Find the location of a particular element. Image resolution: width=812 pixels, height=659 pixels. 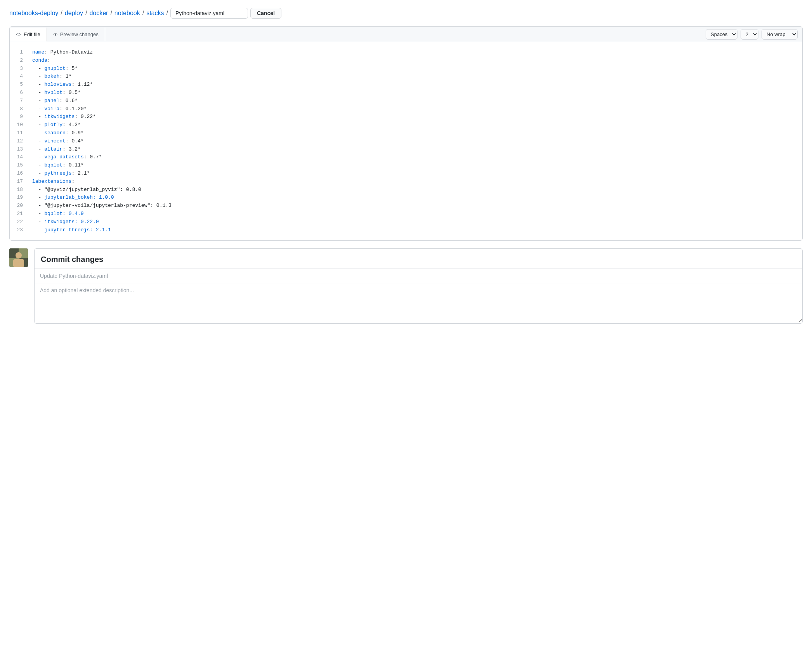

table-row: 2conda: is located at coordinates (406, 61).